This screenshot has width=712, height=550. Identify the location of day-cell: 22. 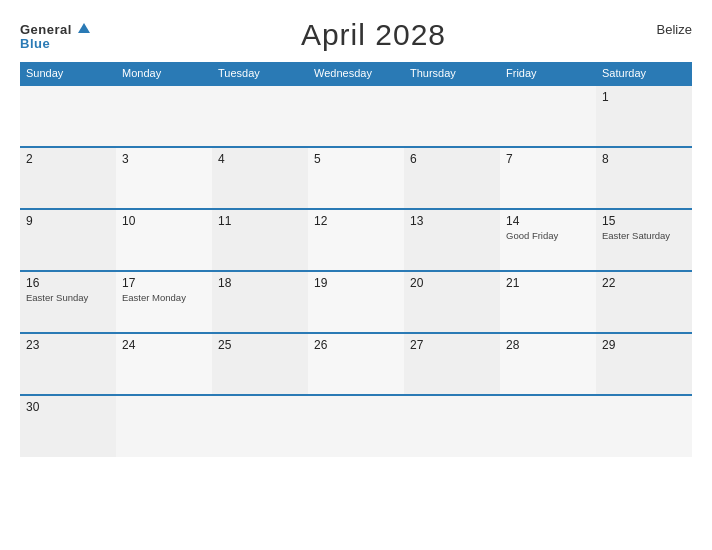
(644, 302).